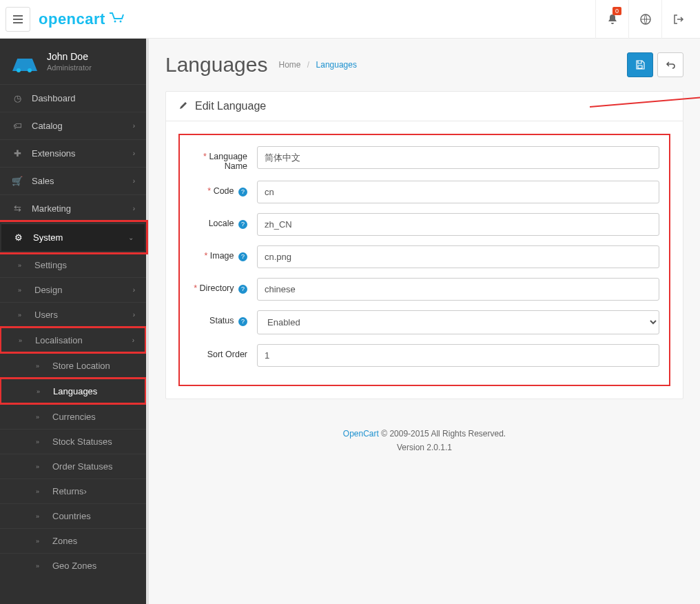 The width and height of the screenshot is (700, 604). I want to click on logo: opencart, so click(81, 19).